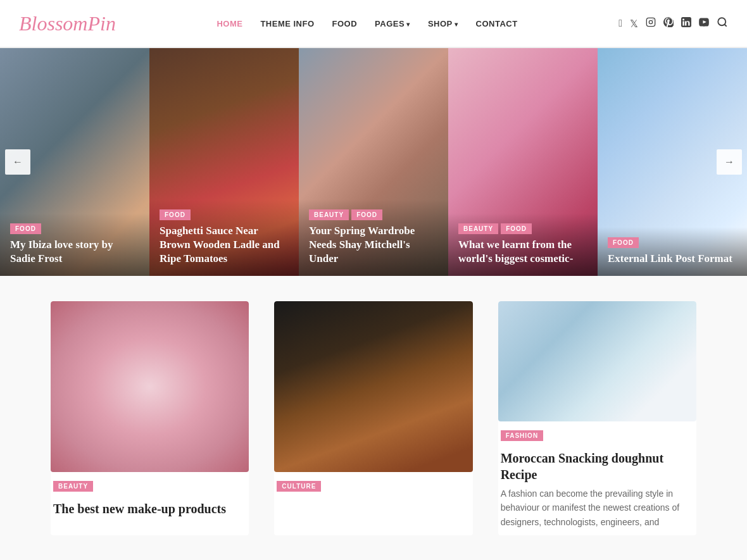 The height and width of the screenshot is (560, 747). What do you see at coordinates (598, 361) in the screenshot?
I see `card-moroccan-image` at bounding box center [598, 361].